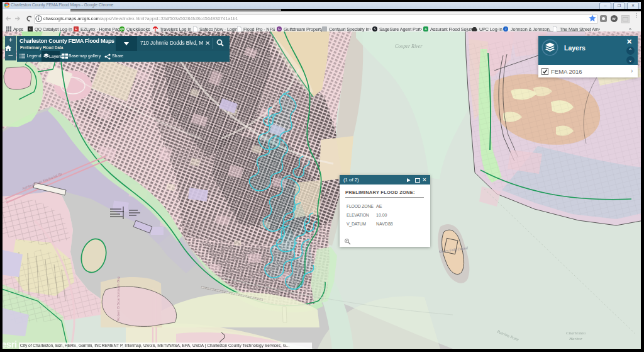 Image resolution: width=644 pixels, height=352 pixels. Describe the element at coordinates (576, 333) in the screenshot. I see `svg-text: Charleston` at that location.